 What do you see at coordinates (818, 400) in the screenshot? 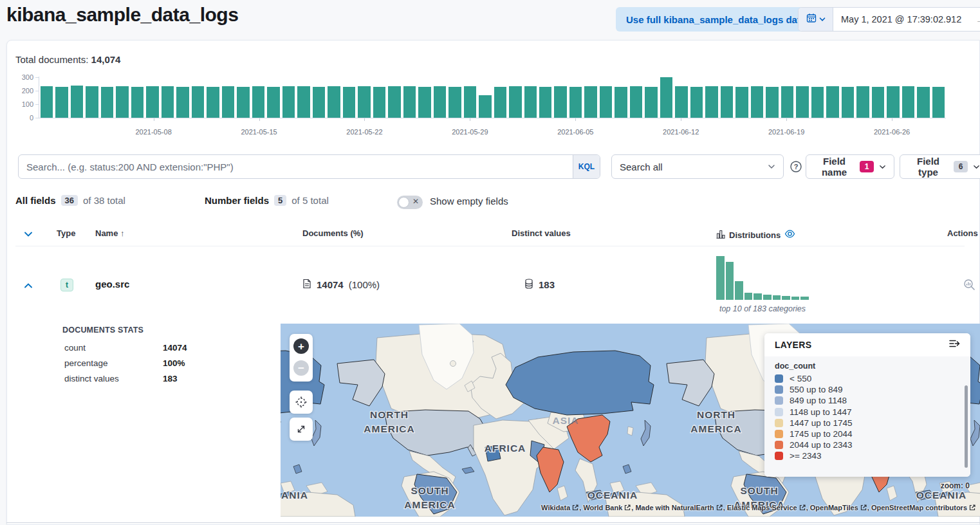
I see `legend-label: 849 up to 1148` at bounding box center [818, 400].